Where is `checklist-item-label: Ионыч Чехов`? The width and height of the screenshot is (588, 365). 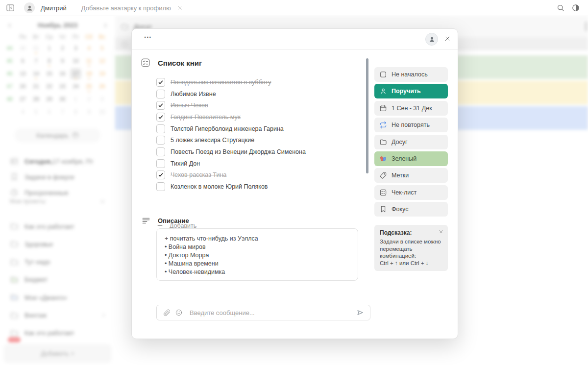 checklist-item-label: Ионыч Чехов is located at coordinates (189, 105).